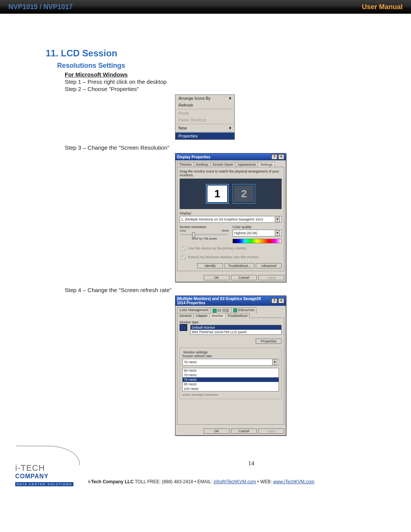  What do you see at coordinates (237, 315) in the screenshot?
I see `tab-troubleshoot: Troubleshoot` at bounding box center [237, 315].